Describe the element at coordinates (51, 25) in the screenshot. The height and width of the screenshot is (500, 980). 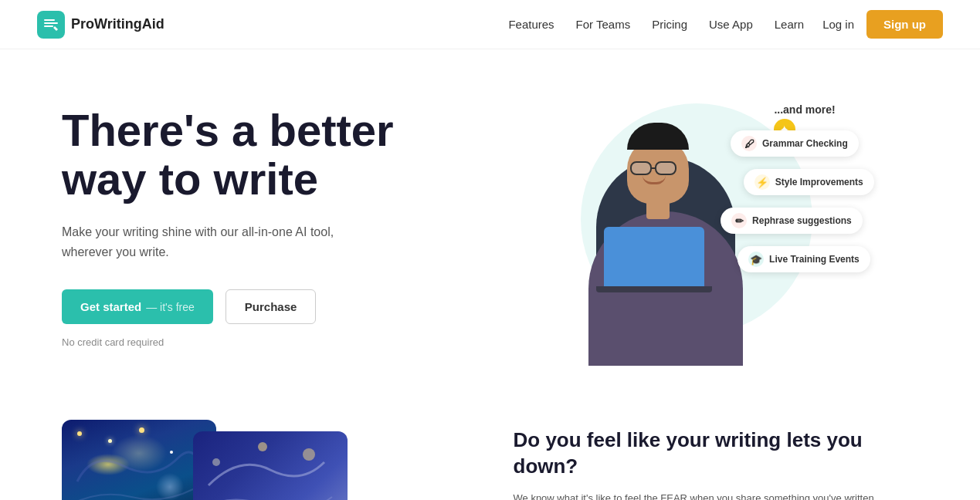
I see `logo-icon` at that location.